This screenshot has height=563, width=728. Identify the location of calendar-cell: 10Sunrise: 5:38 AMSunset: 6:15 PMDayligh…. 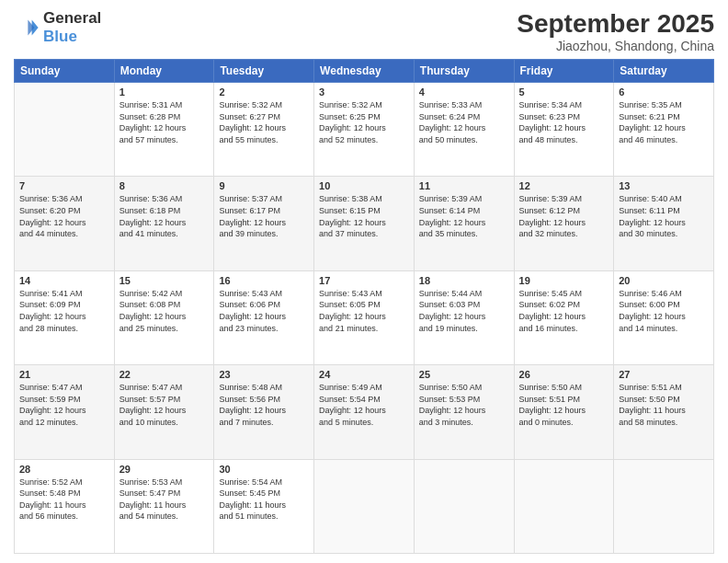
(364, 224).